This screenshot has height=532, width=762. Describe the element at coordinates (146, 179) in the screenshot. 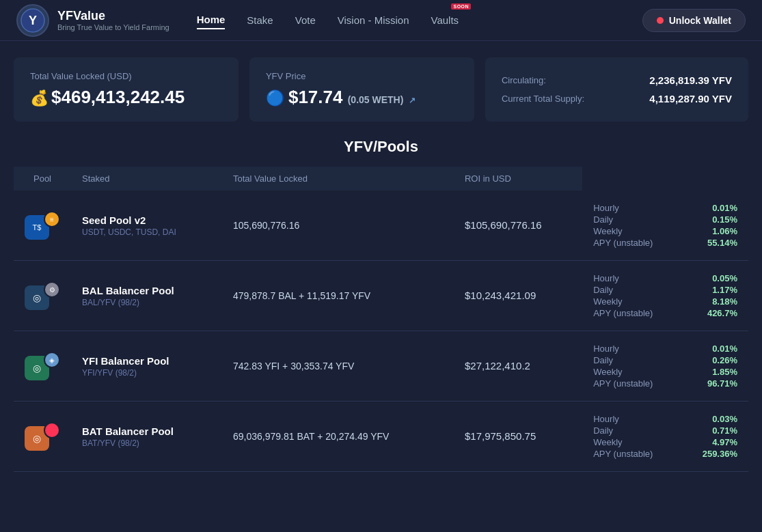

I see `col-staked: Staked` at that location.